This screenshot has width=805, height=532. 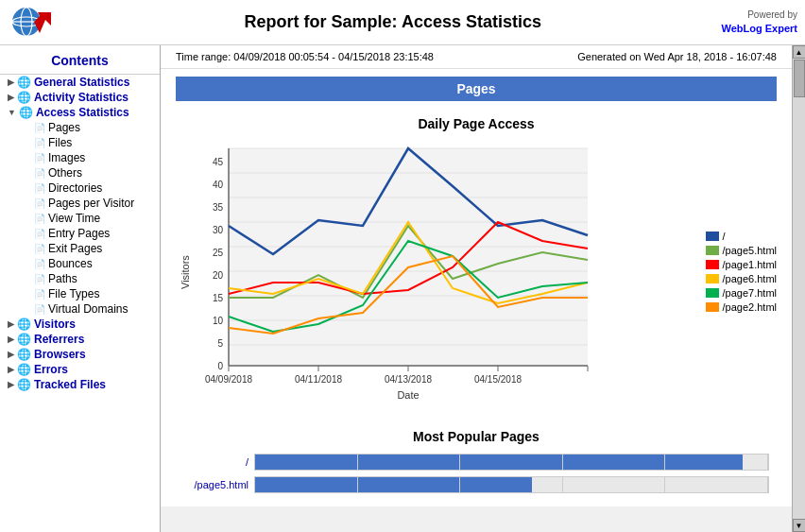 What do you see at coordinates (25, 385) in the screenshot?
I see `globe-icon-tf: 🌐` at bounding box center [25, 385].